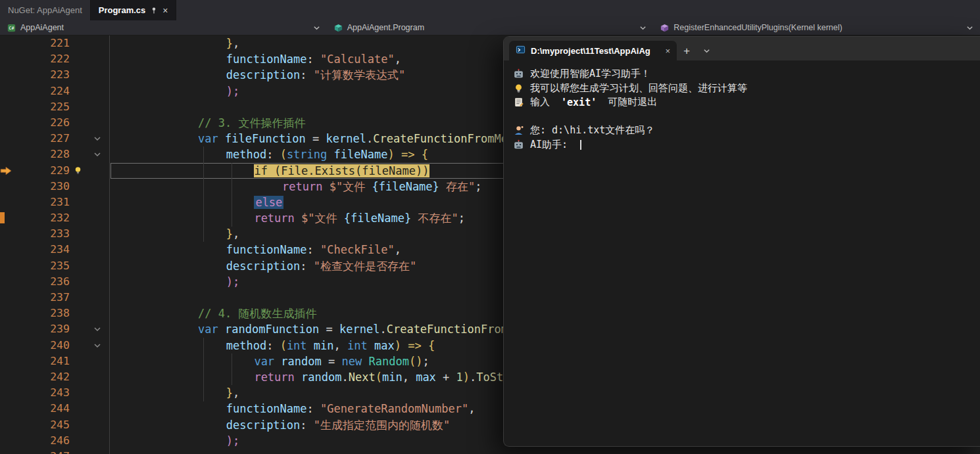 The height and width of the screenshot is (454, 980). Describe the element at coordinates (43, 313) in the screenshot. I see `line-number: 238` at that location.